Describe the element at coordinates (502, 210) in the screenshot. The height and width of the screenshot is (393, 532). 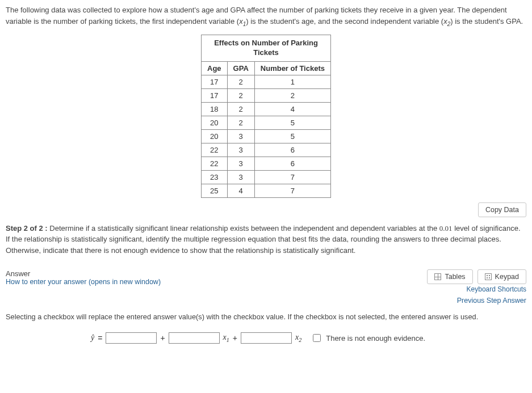
I see `copy-data-button: Copy Data` at that location.